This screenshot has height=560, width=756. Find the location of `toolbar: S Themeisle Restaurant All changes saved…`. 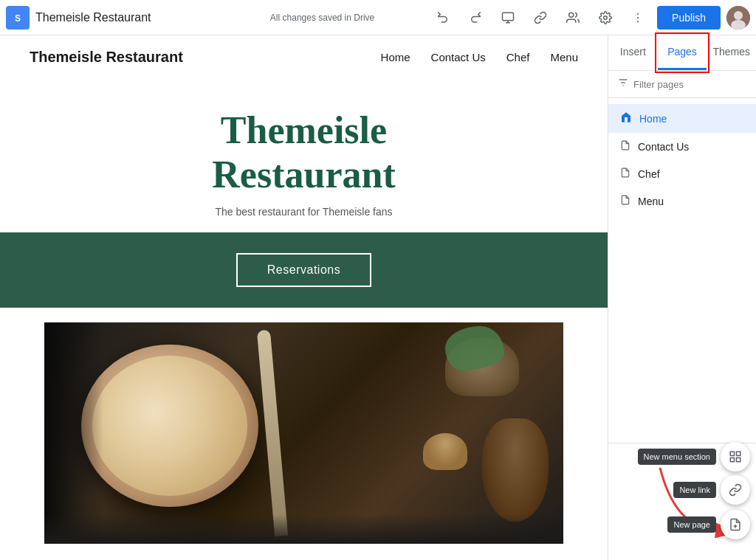

toolbar: S Themeisle Restaurant All changes saved… is located at coordinates (378, 18).